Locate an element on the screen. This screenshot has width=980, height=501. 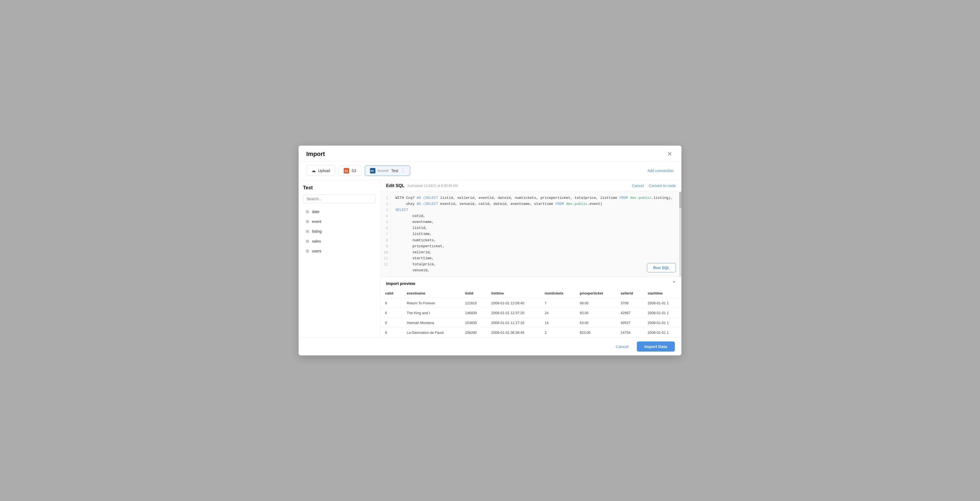
table-cell: 24 is located at coordinates (558, 313).